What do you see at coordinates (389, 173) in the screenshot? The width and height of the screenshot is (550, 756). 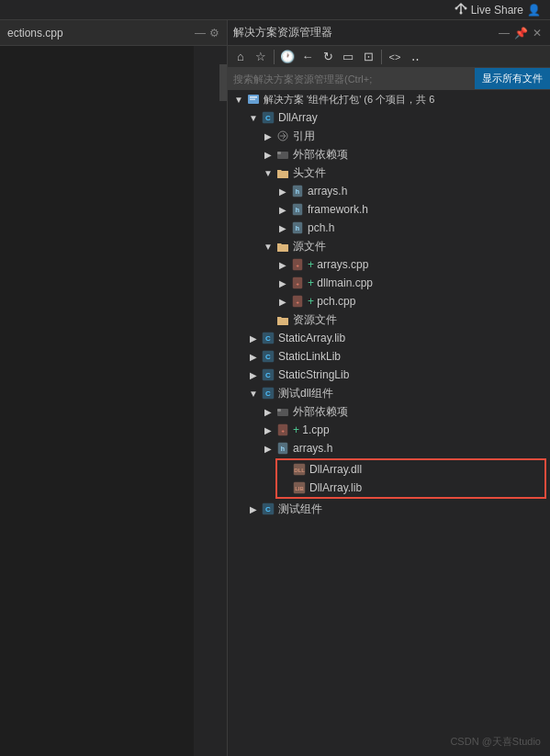 I see `item-headers: 头文件` at bounding box center [389, 173].